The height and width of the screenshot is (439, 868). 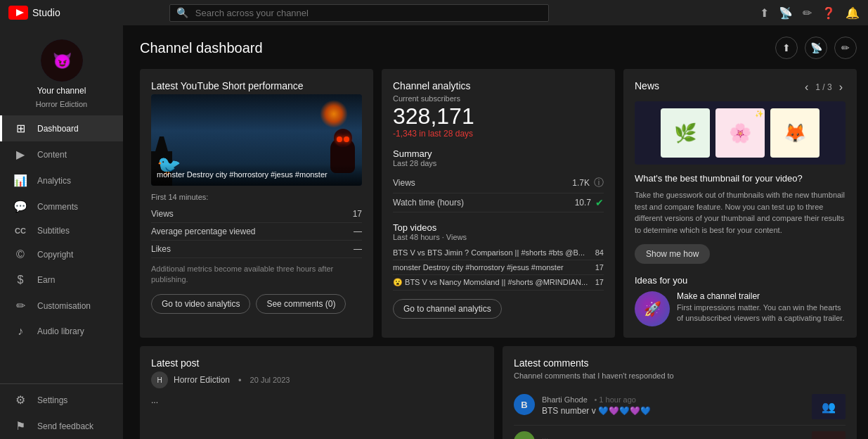 What do you see at coordinates (62, 128) in the screenshot?
I see `sidebar-item-dashboard: ⊞ Dashboard` at bounding box center [62, 128].